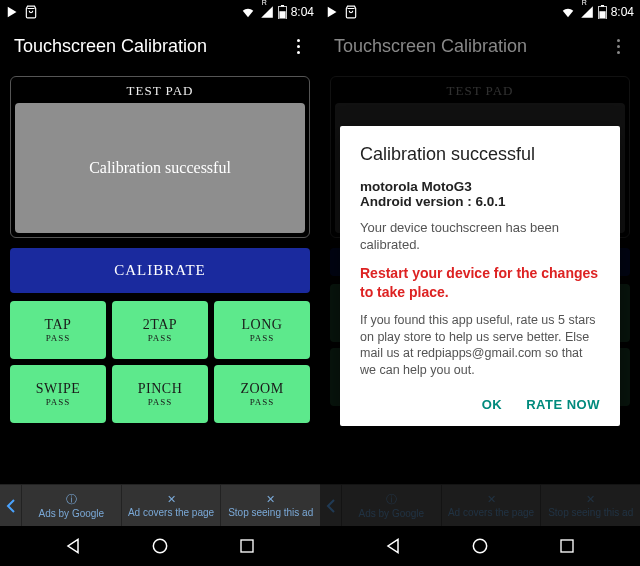 The image size is (640, 566). I want to click on tile-pinch: PINCH PASS, so click(160, 394).